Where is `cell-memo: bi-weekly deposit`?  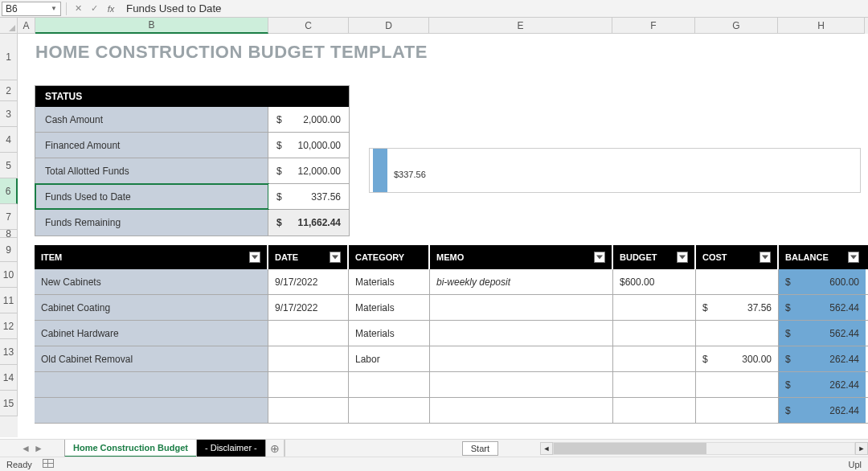 cell-memo: bi-weekly deposit is located at coordinates (522, 281).